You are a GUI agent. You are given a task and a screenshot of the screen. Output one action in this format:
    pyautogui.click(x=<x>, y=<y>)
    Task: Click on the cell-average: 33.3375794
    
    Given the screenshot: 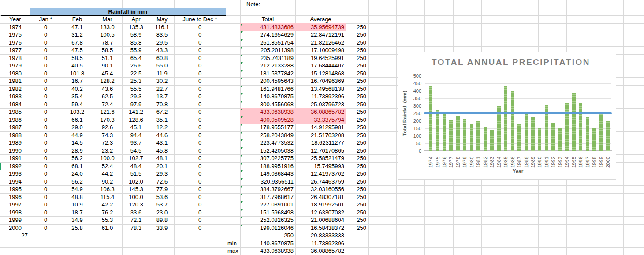 What is the action you would take?
    pyautogui.click(x=321, y=120)
    